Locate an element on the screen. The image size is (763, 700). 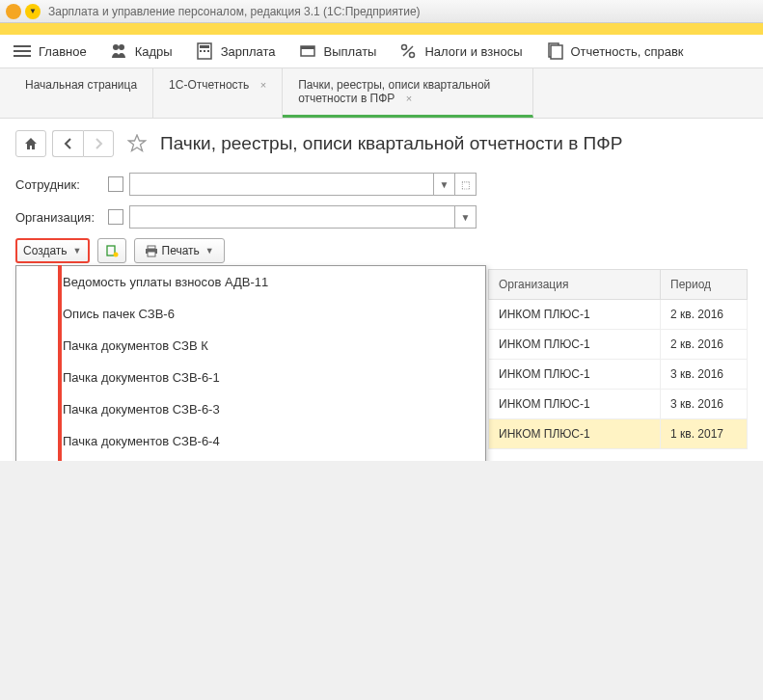
back-button is located at coordinates (68, 144).